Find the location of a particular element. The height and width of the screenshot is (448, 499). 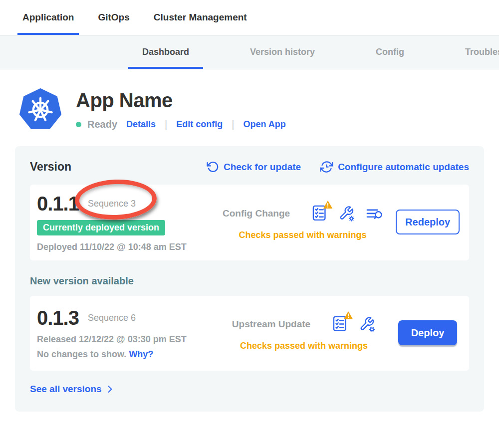

current-version-row: 0.1.1 Sequence 3 is located at coordinates (130, 204).